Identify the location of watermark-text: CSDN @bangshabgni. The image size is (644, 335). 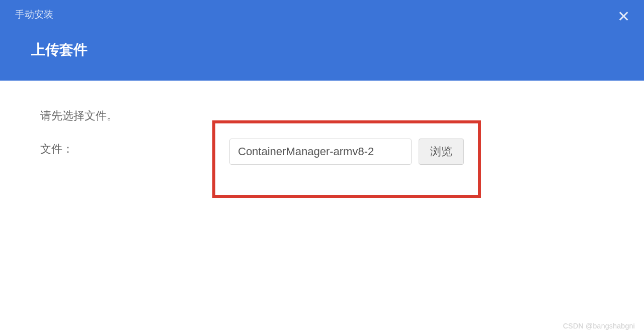
(599, 326).